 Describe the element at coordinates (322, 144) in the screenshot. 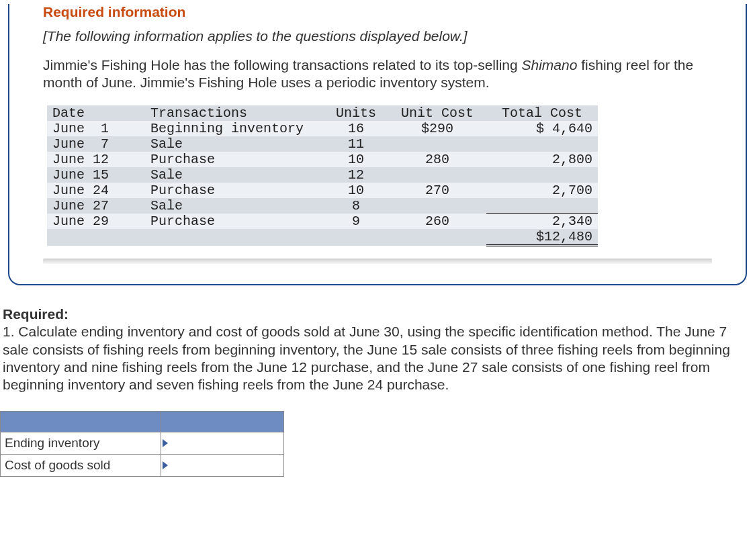

I see `table-row: June 7Sale11` at that location.